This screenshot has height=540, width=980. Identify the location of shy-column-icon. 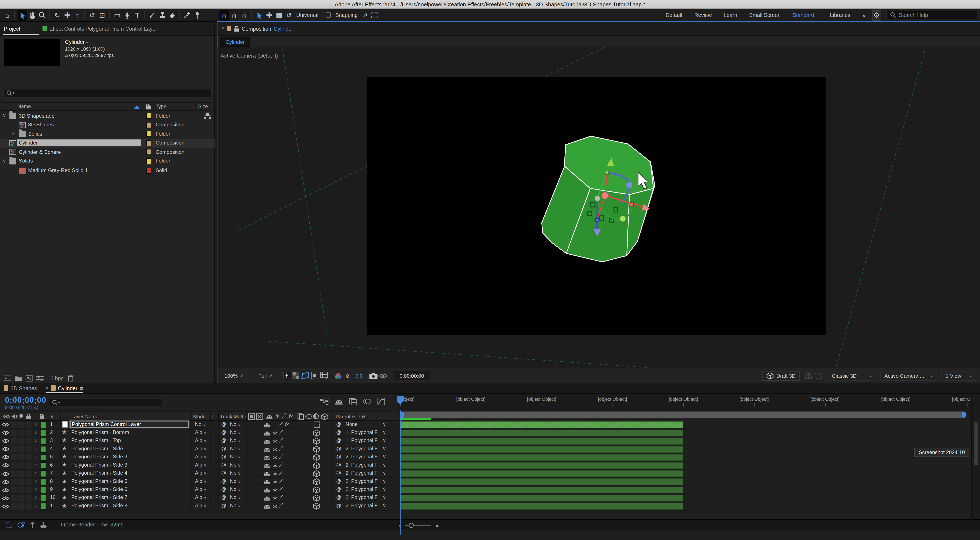
(269, 416).